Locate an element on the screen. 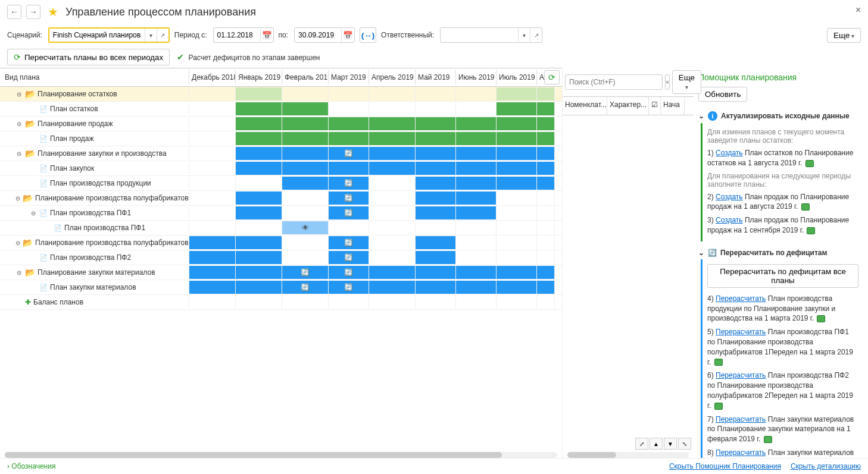 This screenshot has width=868, height=474. grid-row: 📄План закупки материалов🔄🔄 is located at coordinates (281, 288).